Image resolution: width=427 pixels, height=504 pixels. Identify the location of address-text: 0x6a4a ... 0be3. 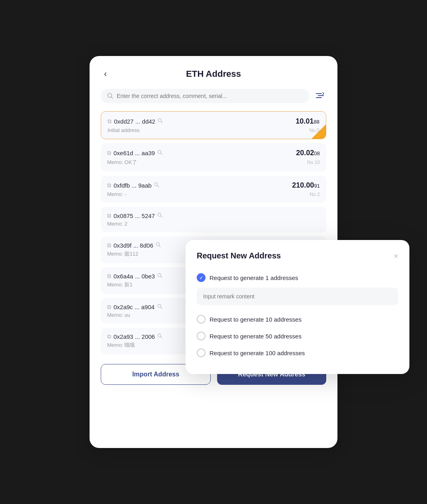
(134, 276).